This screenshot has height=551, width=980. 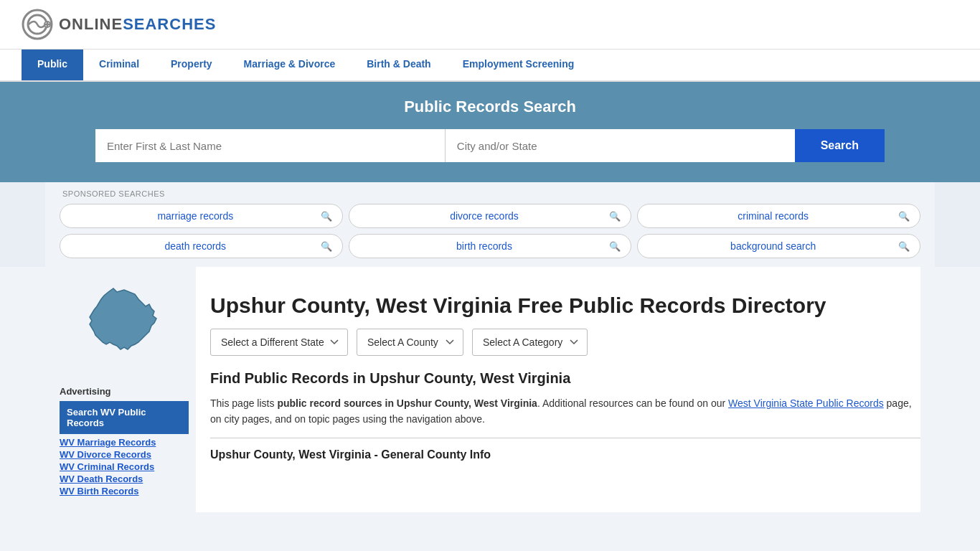 I want to click on logo-text: ONLINE SEARCHES, so click(x=138, y=24).